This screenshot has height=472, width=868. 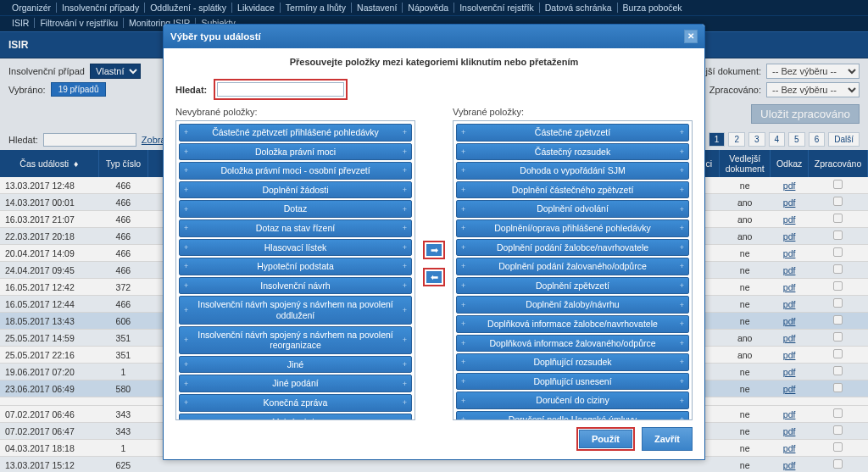 I want to click on pager-page: 5, so click(x=797, y=139).